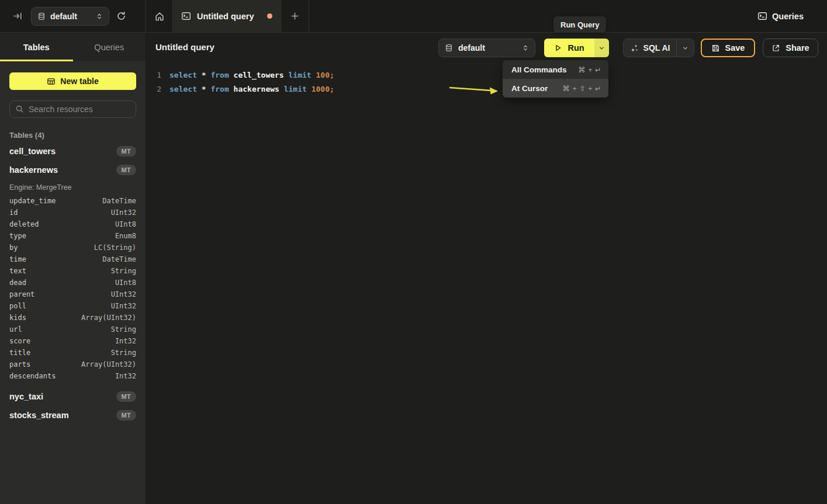 This screenshot has width=827, height=504. Describe the element at coordinates (781, 16) in the screenshot. I see `queries-panel-button: Queries` at that location.